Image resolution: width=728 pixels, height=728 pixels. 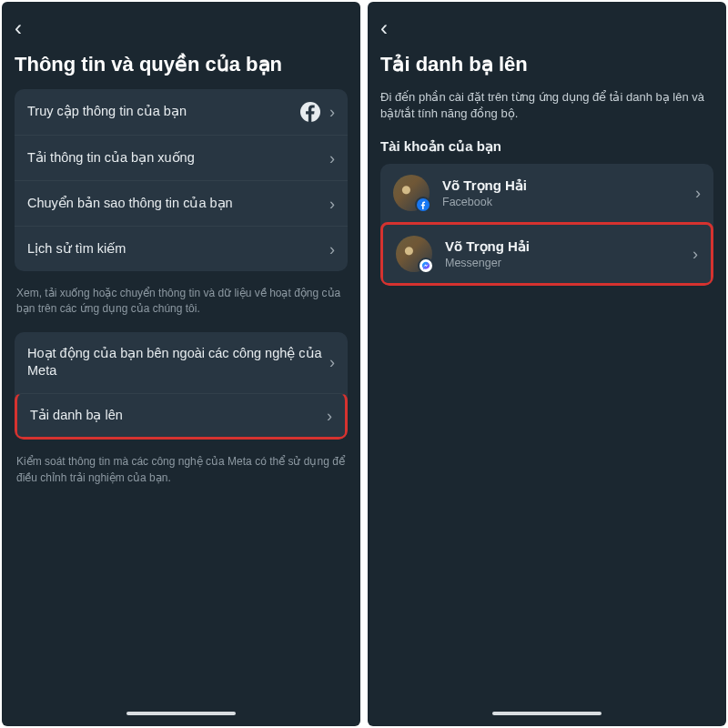 I want to click on row-access-your-info: Truy cập thông tin của bạn ›, so click(x=181, y=112).